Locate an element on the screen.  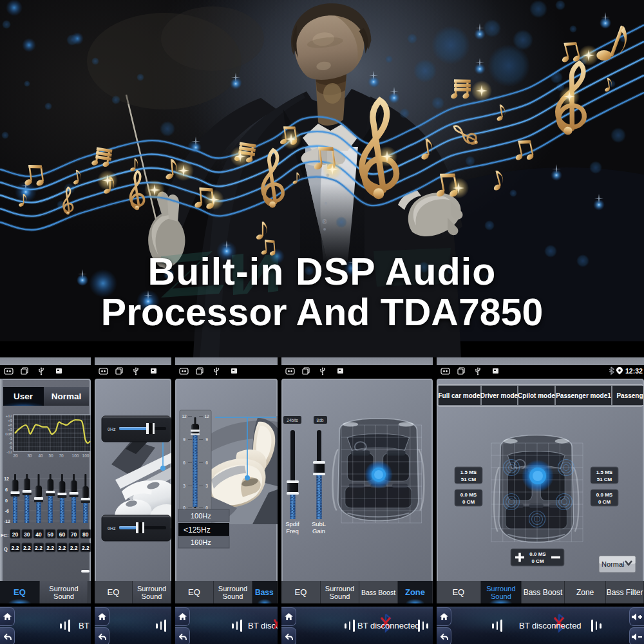
svg-text: Passenger mode1 is located at coordinates (583, 395).